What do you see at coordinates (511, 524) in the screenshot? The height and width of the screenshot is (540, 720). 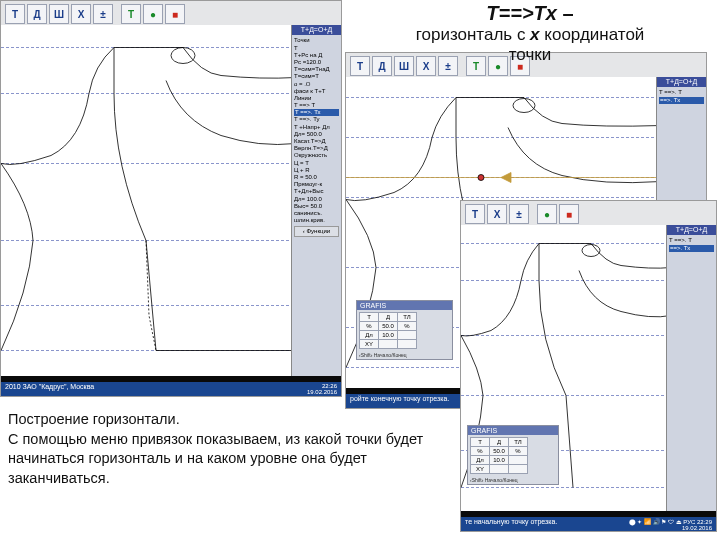 I see `status-msg: те начальную точку отрезка.` at bounding box center [511, 524].